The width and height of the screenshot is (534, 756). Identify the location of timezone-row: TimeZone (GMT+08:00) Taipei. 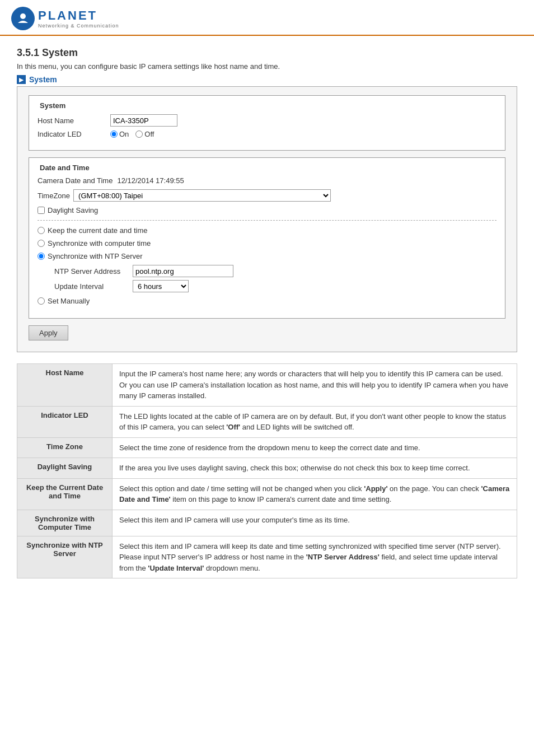
(267, 195).